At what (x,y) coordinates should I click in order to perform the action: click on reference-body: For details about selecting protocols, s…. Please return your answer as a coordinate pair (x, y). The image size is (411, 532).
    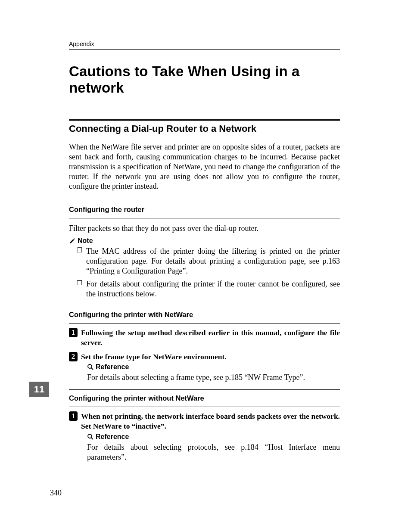
    Looking at the image, I should click on (214, 452).